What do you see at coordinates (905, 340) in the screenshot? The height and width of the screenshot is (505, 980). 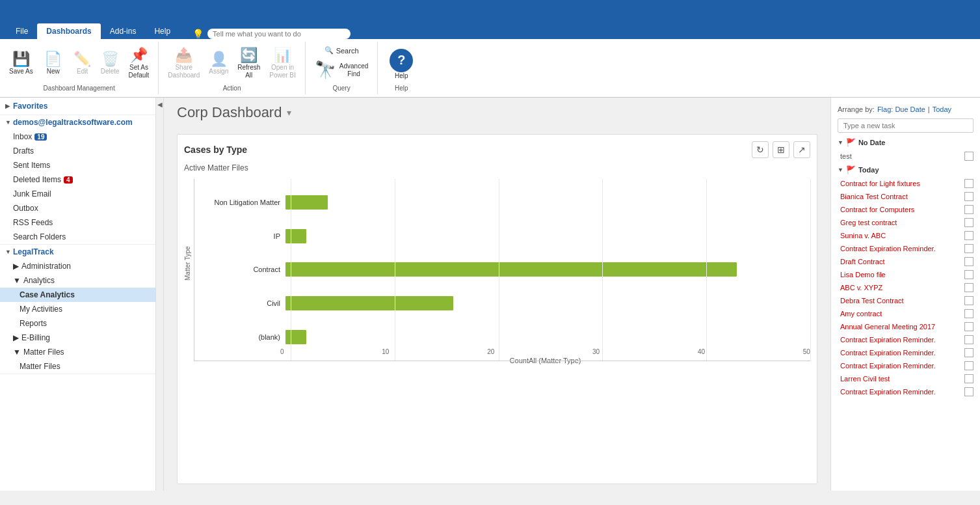 I see `task-item-12: Contract Expiration Reminder.` at bounding box center [905, 340].